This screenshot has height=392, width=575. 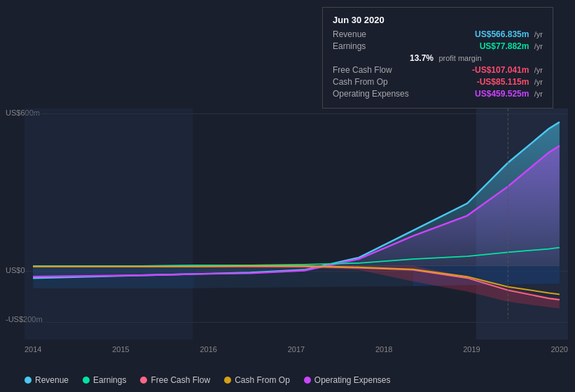 I want to click on legend-item-freecash: Free Cash Flow, so click(x=175, y=380).